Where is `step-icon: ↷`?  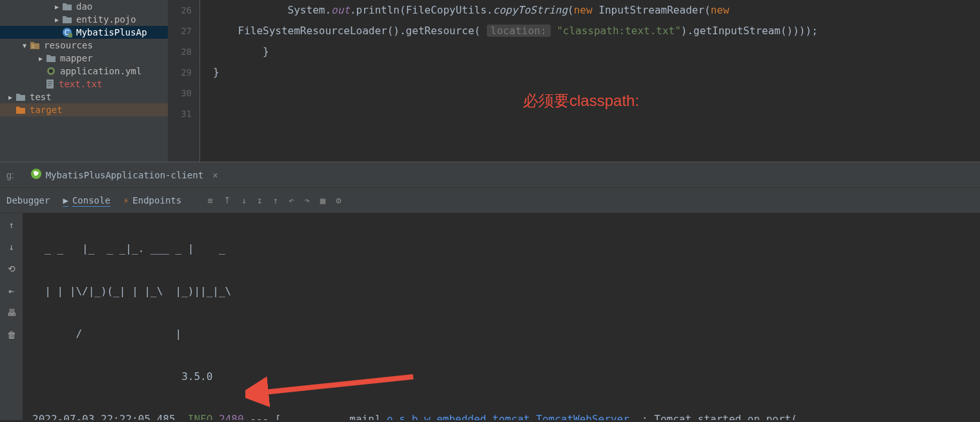 step-icon: ↷ is located at coordinates (307, 200).